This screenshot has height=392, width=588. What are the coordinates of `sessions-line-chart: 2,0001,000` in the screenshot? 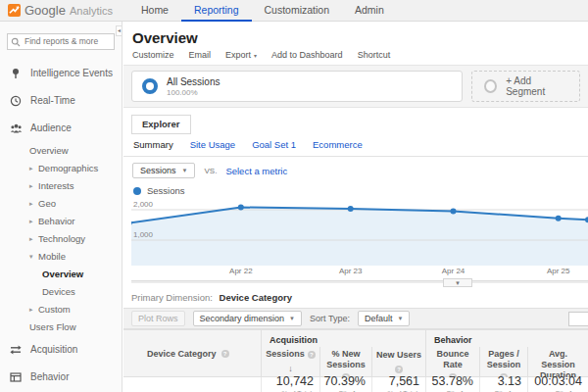 It's located at (360, 232).